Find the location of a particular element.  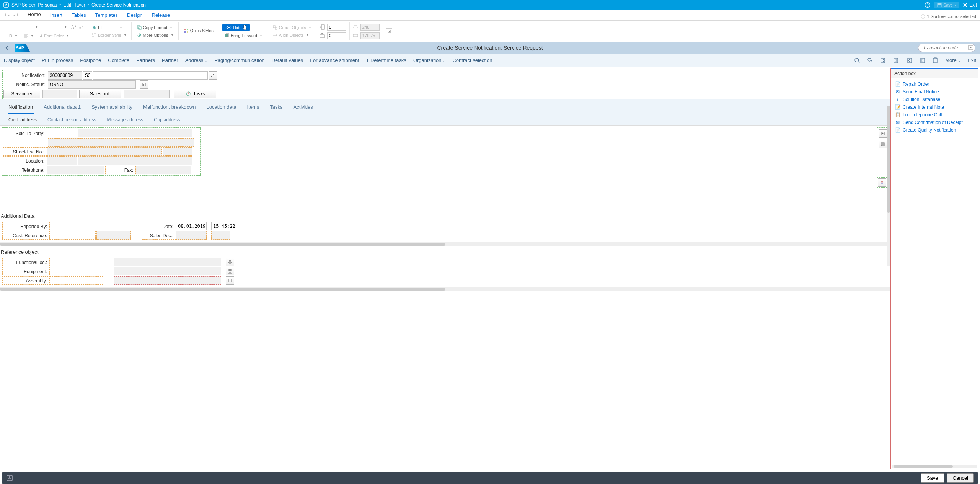

fax-input is located at coordinates (163, 170).